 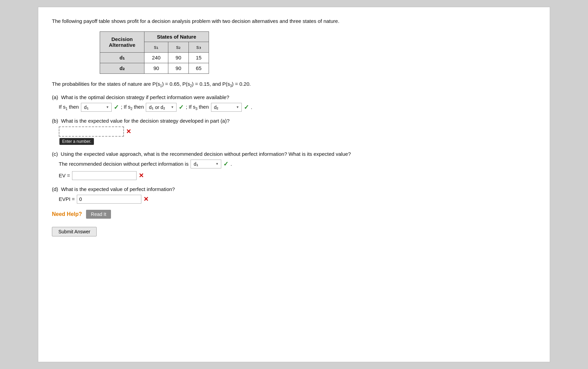 What do you see at coordinates (294, 21) in the screenshot?
I see `intro-text: The following payoff table shows profit …` at bounding box center [294, 21].